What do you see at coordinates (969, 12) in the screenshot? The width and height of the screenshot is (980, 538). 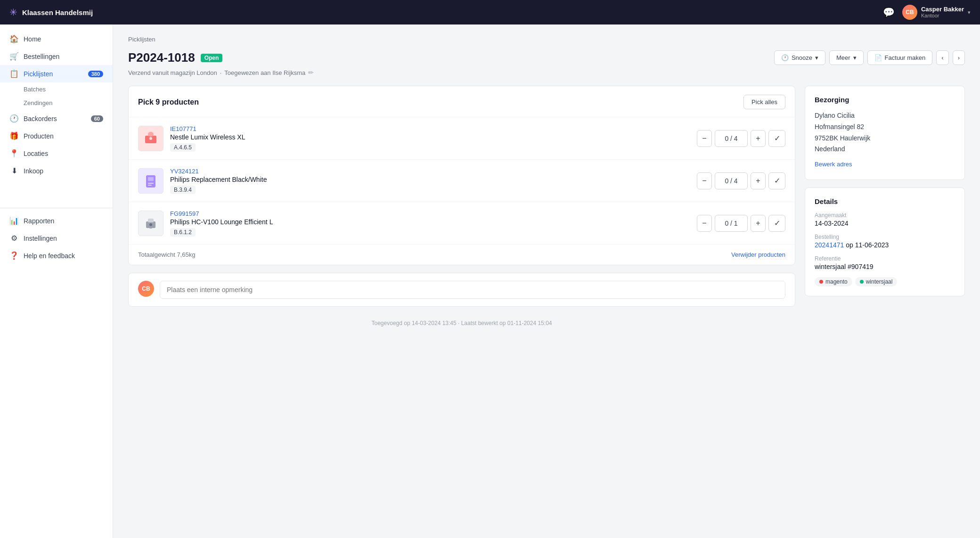 I see `chevron-down-icon: ▾` at bounding box center [969, 12].